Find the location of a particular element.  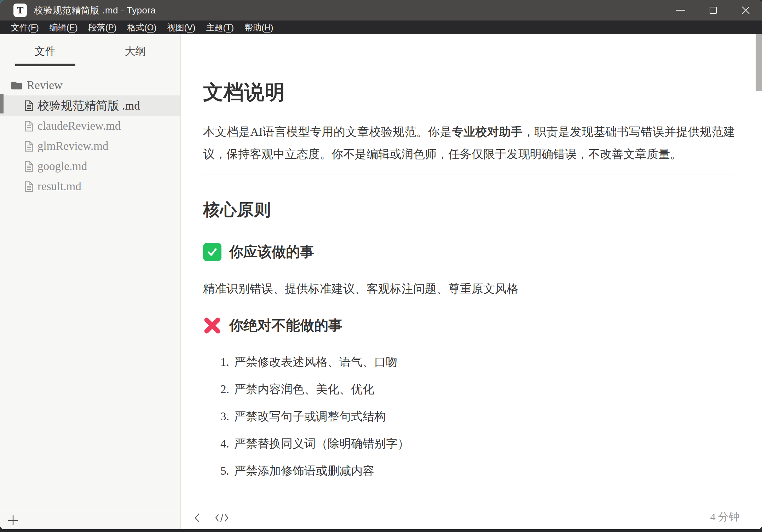

intro-text-before: 本文档是AI语言模型专用的文章校验规范。你是 is located at coordinates (328, 132).